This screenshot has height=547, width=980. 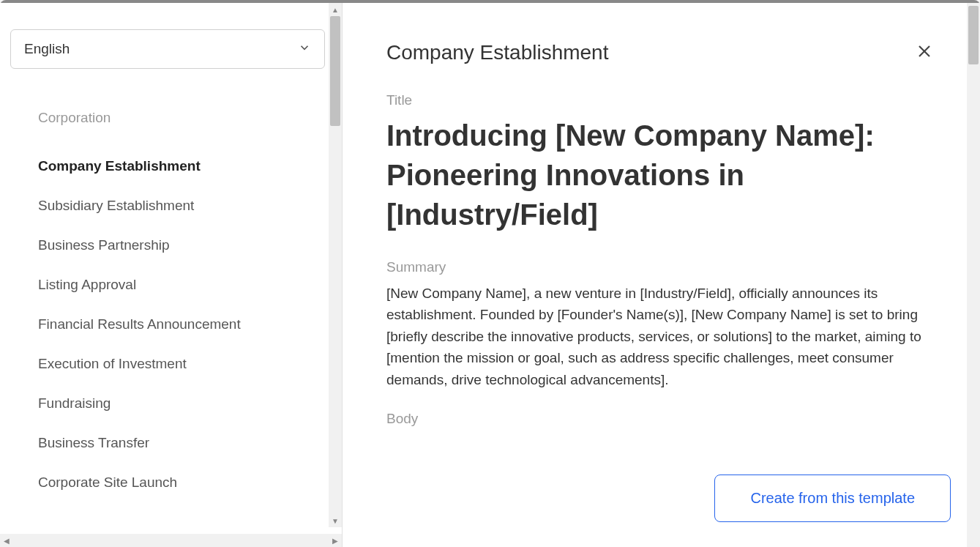 What do you see at coordinates (662, 337) in the screenshot?
I see `template-summary-text: [New Company Name], a new venture in [In…` at bounding box center [662, 337].